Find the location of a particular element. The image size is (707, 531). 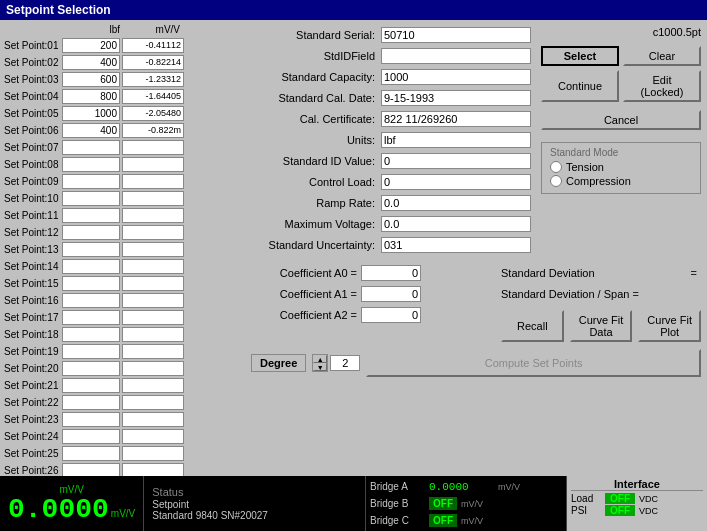

lbf-cell: 800 is located at coordinates (91, 96).